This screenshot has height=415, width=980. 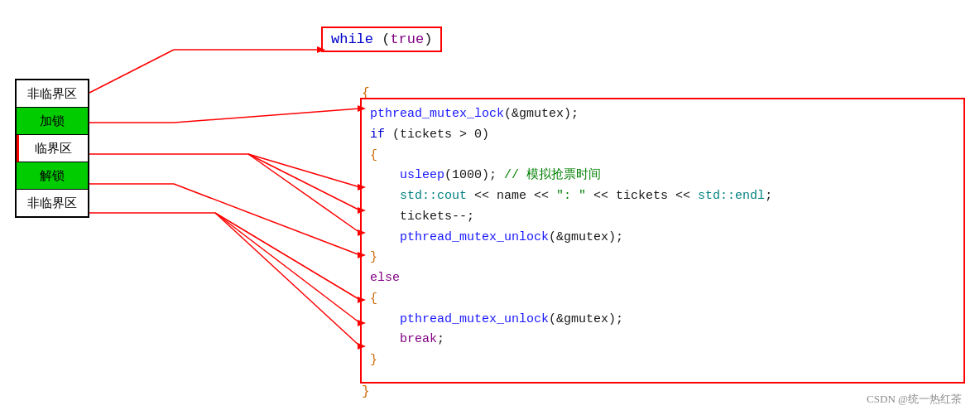 I want to click on code-line-5: std::cout << name << ": " << tickets << …, so click(x=662, y=197).